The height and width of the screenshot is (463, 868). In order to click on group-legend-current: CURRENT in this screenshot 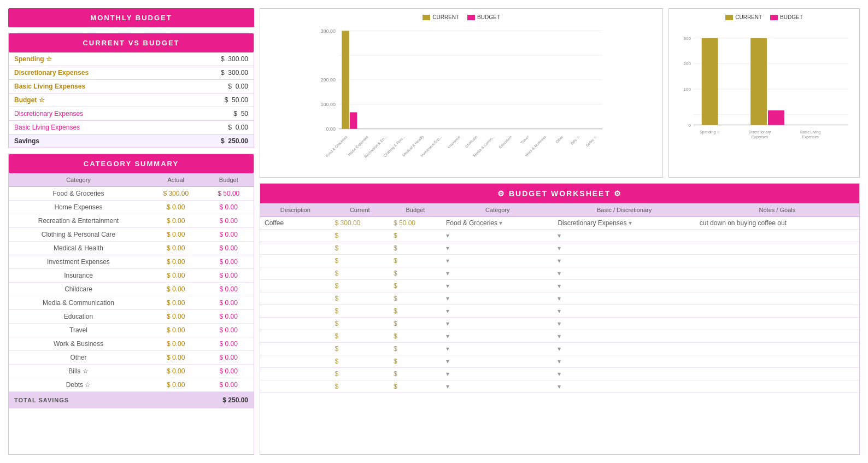, I will do `click(743, 17)`.